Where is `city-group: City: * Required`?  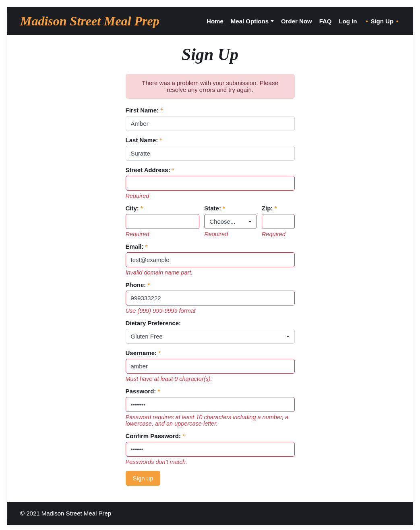
city-group: City: * Required is located at coordinates (163, 221).